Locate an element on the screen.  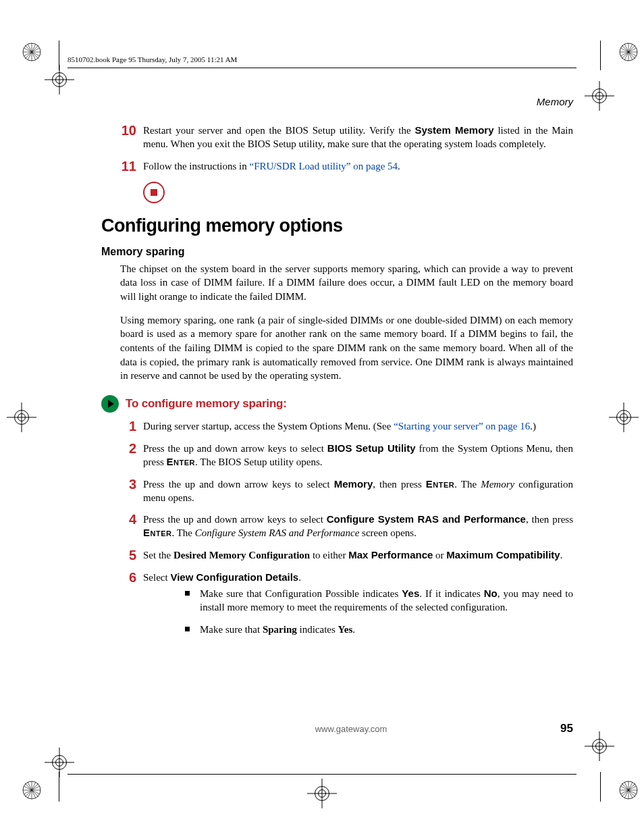
step-text: Follow the instructions in “FRU/SDR Load… is located at coordinates (358, 166).